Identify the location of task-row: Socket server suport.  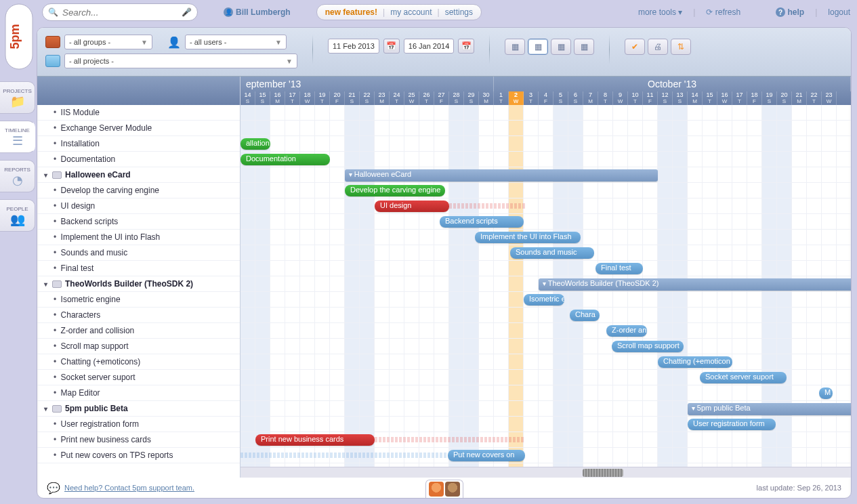
(138, 378).